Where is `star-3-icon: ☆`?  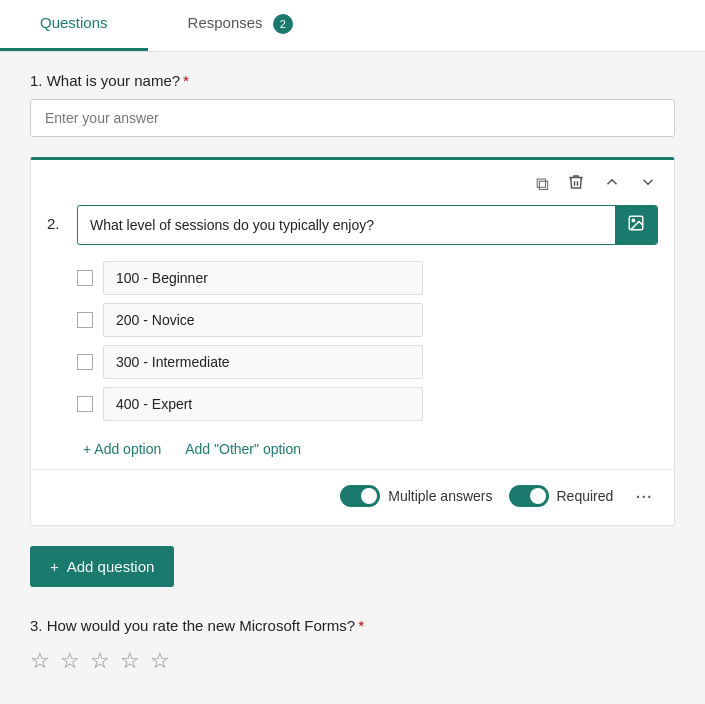 star-3-icon: ☆ is located at coordinates (102, 660).